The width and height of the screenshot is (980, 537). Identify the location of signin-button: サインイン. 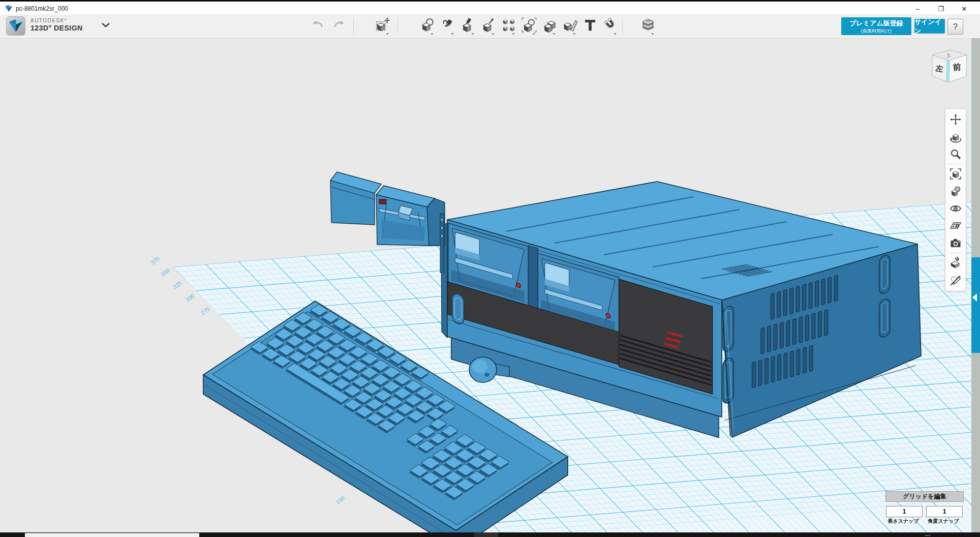
(930, 26).